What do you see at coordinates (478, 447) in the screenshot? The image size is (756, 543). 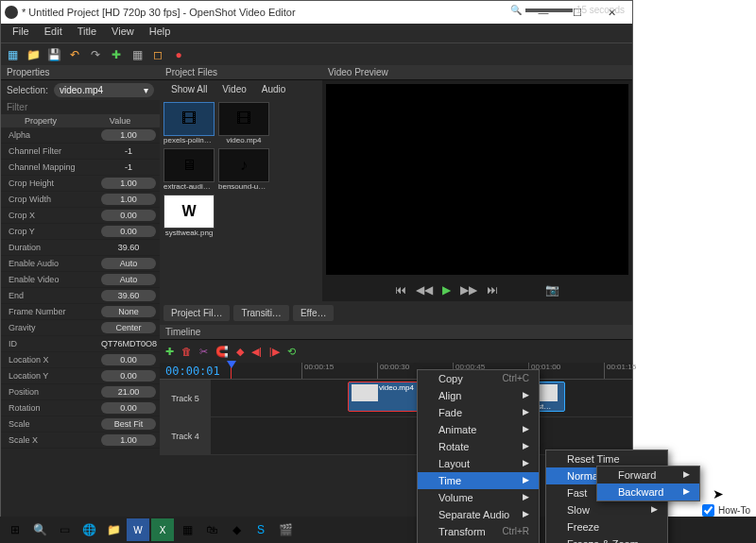 I see `menu-item: Rotate▶` at bounding box center [478, 447].